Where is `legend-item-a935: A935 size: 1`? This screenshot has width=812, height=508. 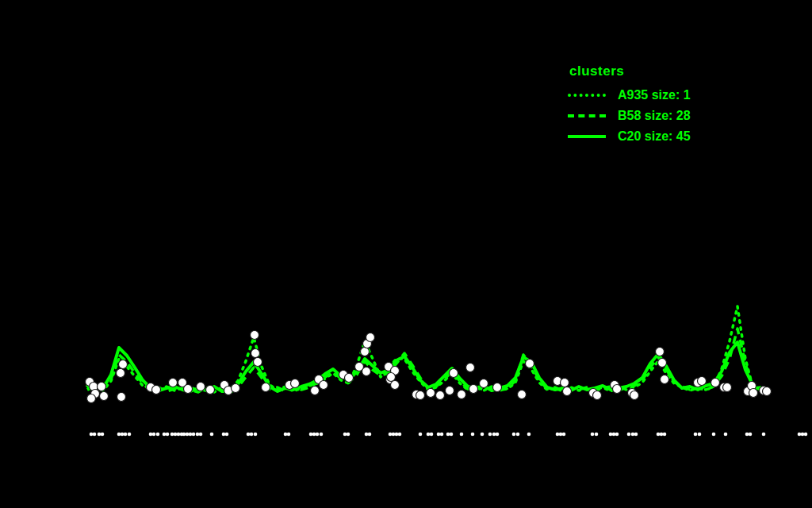 legend-item-a935: A935 size: 1 is located at coordinates (630, 95).